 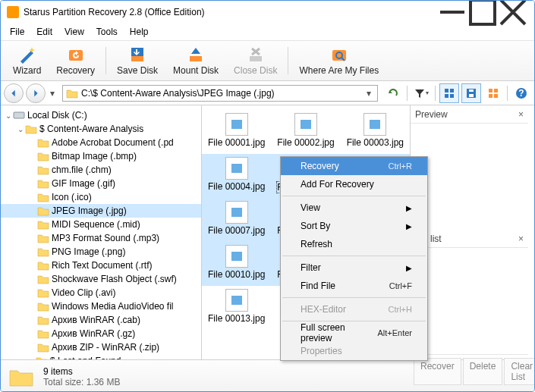 What do you see at coordinates (101, 143) in the screenshot?
I see `tree-item: Adobe Acrobat Document (.pd` at bounding box center [101, 143].